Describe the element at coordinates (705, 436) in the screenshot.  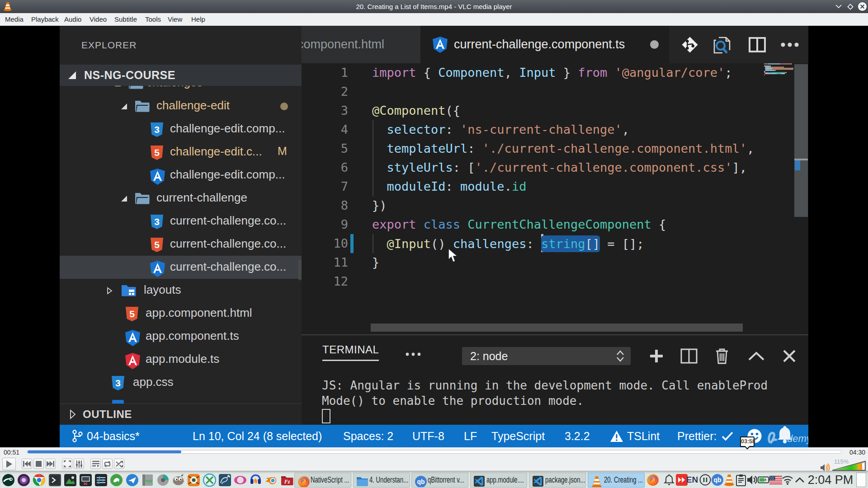
I see `status-prettier-: Prettier:` at that location.